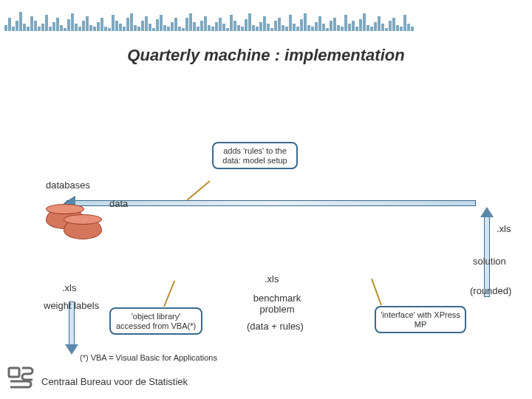  What do you see at coordinates (255, 155) in the screenshot?
I see `callout-adds-rules: adds 'rules' to the data: model setup` at bounding box center [255, 155].